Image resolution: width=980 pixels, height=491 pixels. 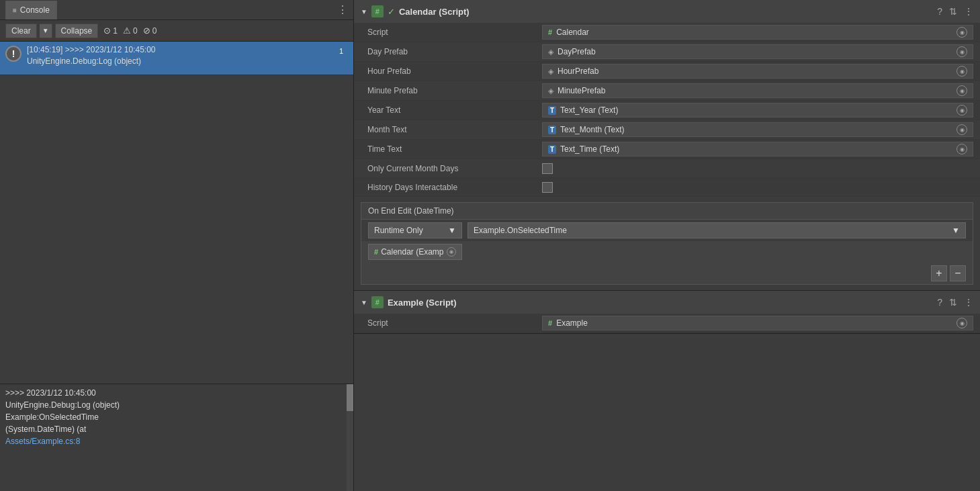 What do you see at coordinates (572, 323) in the screenshot?
I see `example-script-value-text: Example` at bounding box center [572, 323].